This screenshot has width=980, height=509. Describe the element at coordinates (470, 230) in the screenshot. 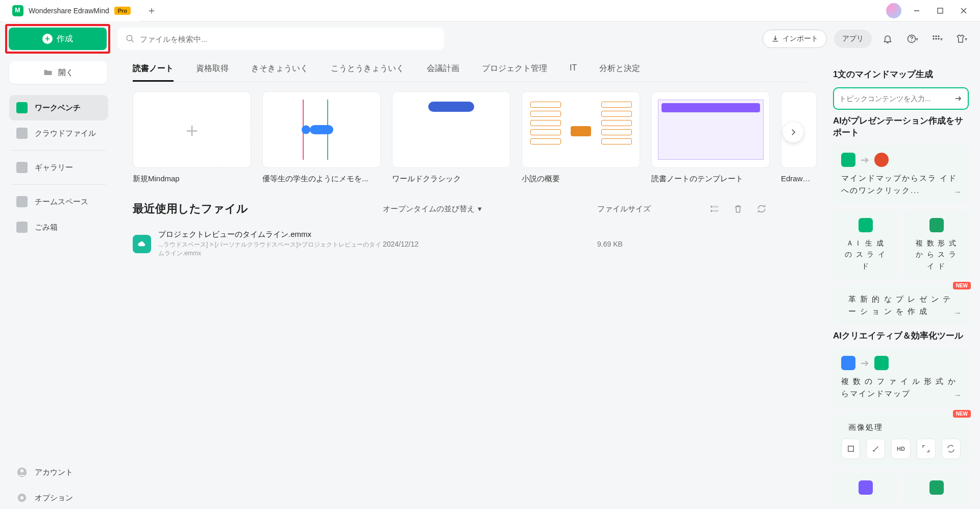

I see `recent-files-section: 最近使用したファイル オープンタイムの並び替え ▾ ファイルサイズ プロジェクト` at that location.